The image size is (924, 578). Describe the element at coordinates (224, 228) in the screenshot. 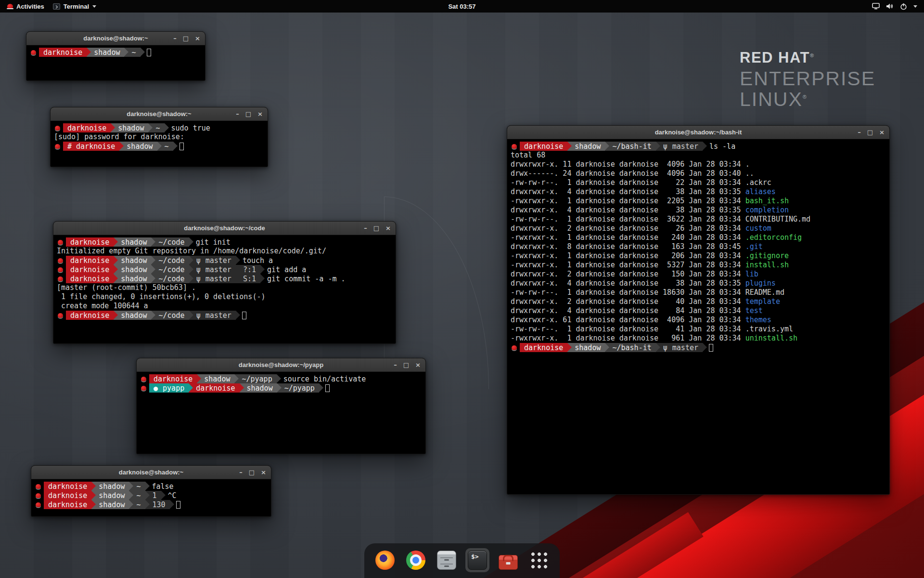

I see `window-titlebar: darknoise@shadow:~/code–□×` at that location.